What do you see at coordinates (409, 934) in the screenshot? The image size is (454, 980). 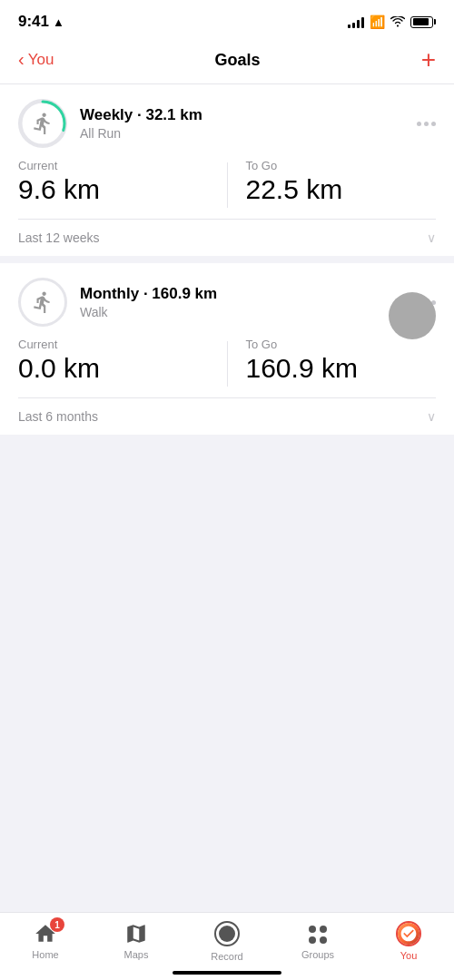 I see `you-avatar` at bounding box center [409, 934].